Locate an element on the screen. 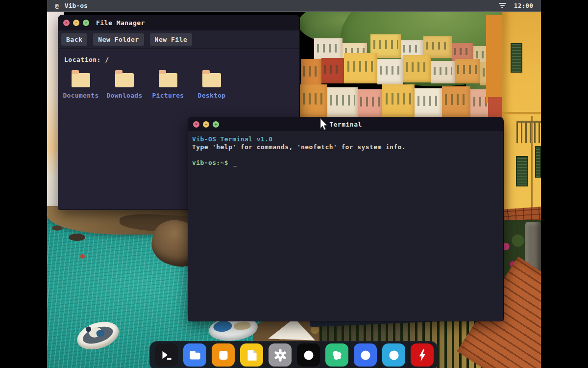 The image size is (588, 368). terminal-output: Vib-OS Terminal v1.0 Type 'help' for com… is located at coordinates (346, 151).